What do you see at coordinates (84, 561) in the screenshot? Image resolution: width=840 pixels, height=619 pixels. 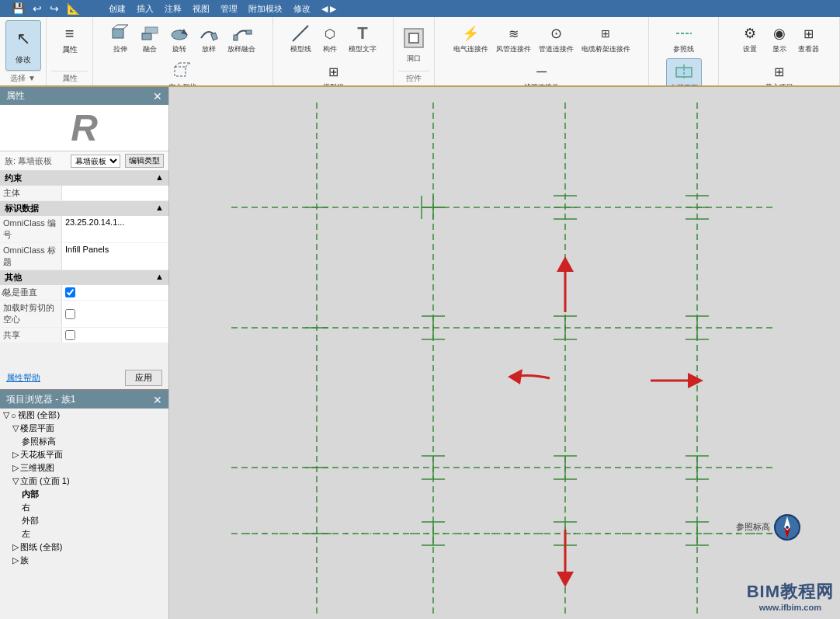 I see `tree-families: ▷ 族` at bounding box center [84, 561].